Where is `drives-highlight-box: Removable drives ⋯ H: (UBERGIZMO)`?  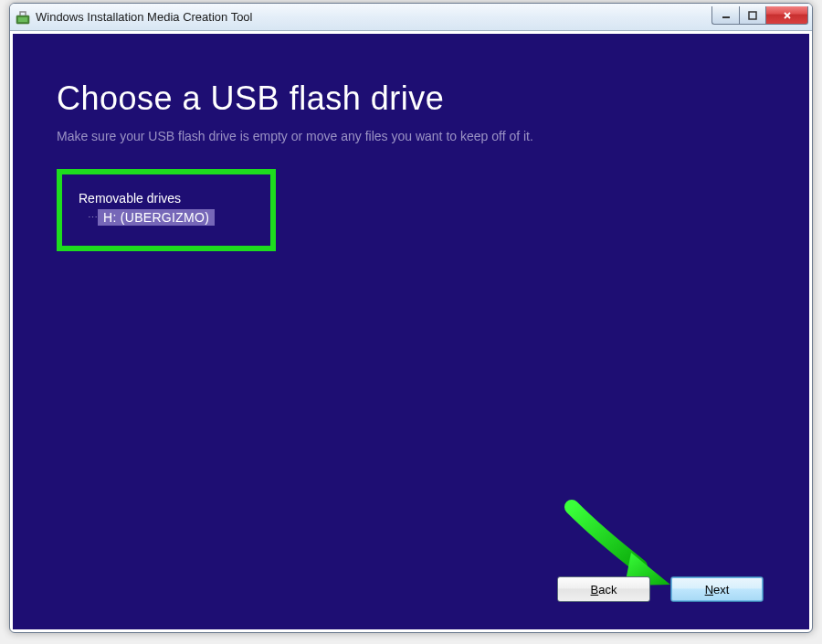
drives-highlight-box: Removable drives ⋯ H: (UBERGIZMO) is located at coordinates (166, 210).